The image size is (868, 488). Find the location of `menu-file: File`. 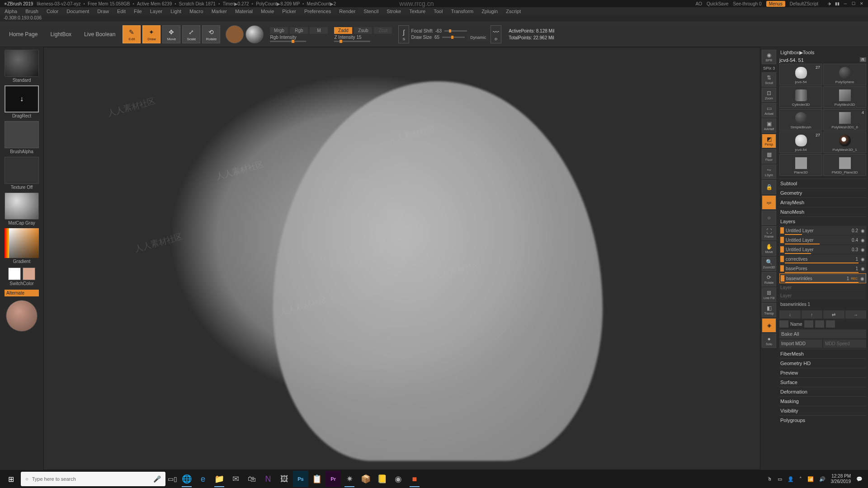

menu-file: File is located at coordinates (138, 11).